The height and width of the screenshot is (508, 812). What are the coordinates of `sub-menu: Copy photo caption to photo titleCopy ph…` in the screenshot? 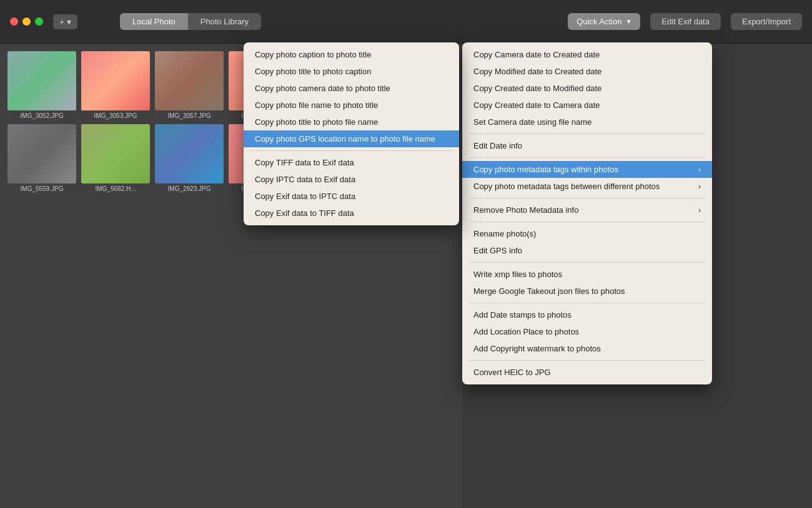 It's located at (351, 134).